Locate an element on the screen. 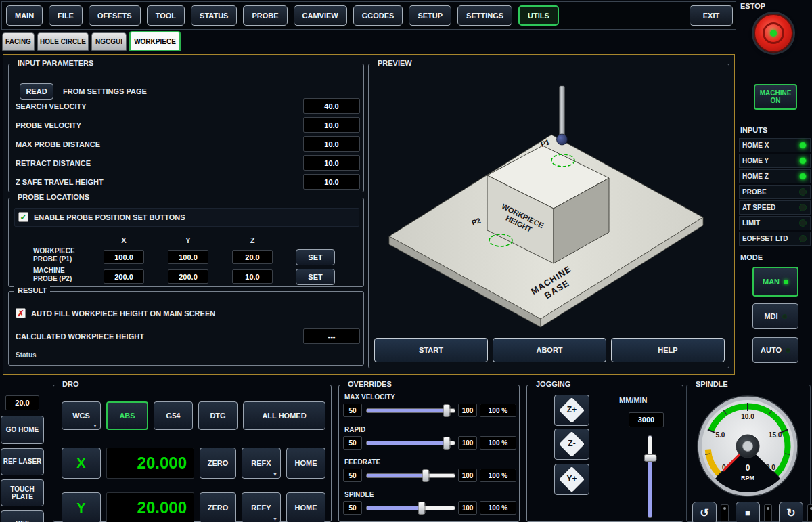  menu-item-camview: CAMVIEW is located at coordinates (321, 16).